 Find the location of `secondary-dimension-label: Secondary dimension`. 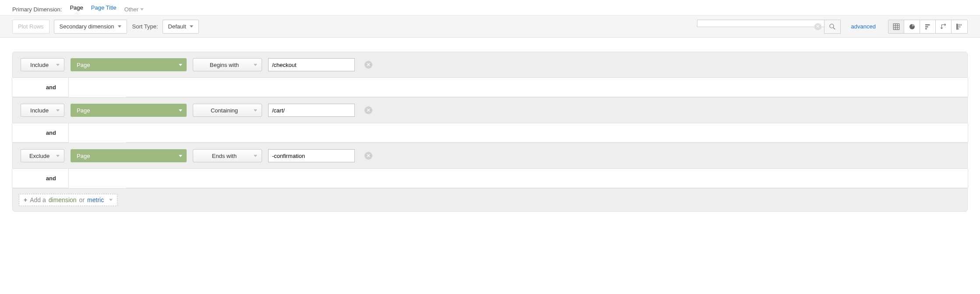

secondary-dimension-label: Secondary dimension is located at coordinates (87, 26).